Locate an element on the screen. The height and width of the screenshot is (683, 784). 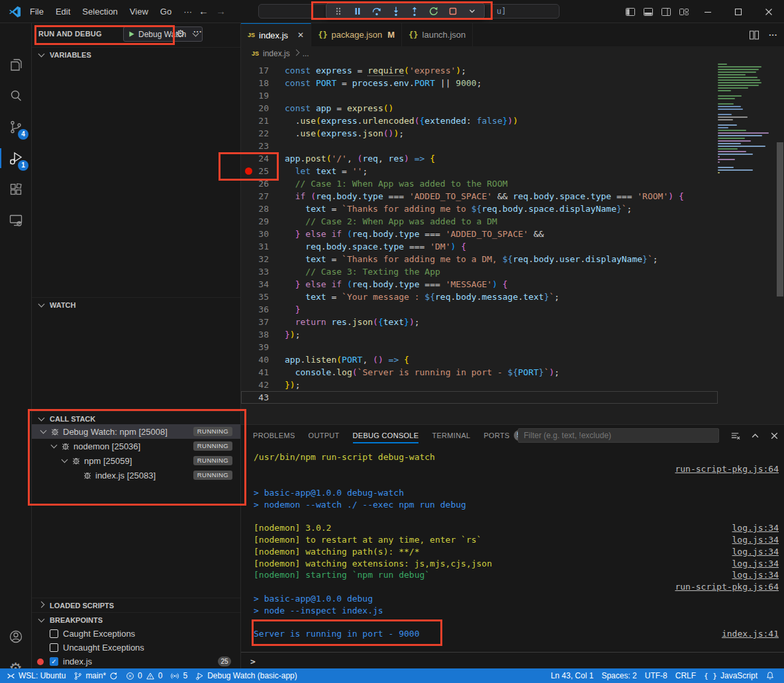
breakpoint-checkbox: ✓ is located at coordinates (54, 662).